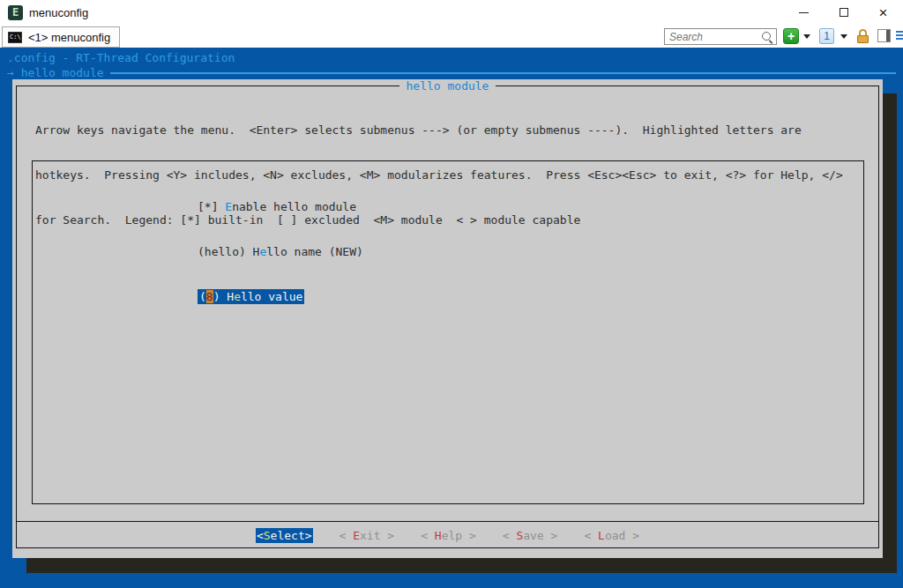  Describe the element at coordinates (250, 296) in the screenshot. I see `selected-row: (8) Hello value` at that location.